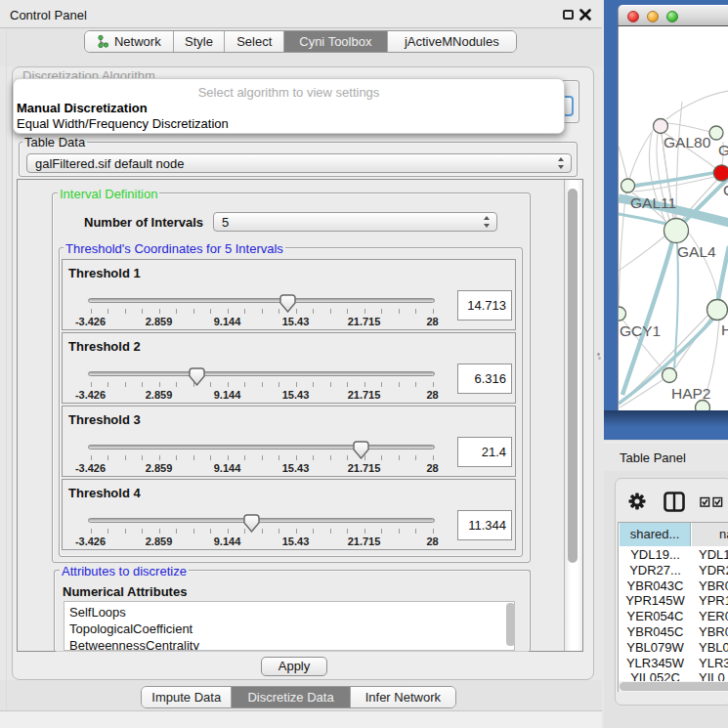 This screenshot has width=728, height=728. What do you see at coordinates (723, 150) in the screenshot?
I see `svg-text: GA` at bounding box center [723, 150].